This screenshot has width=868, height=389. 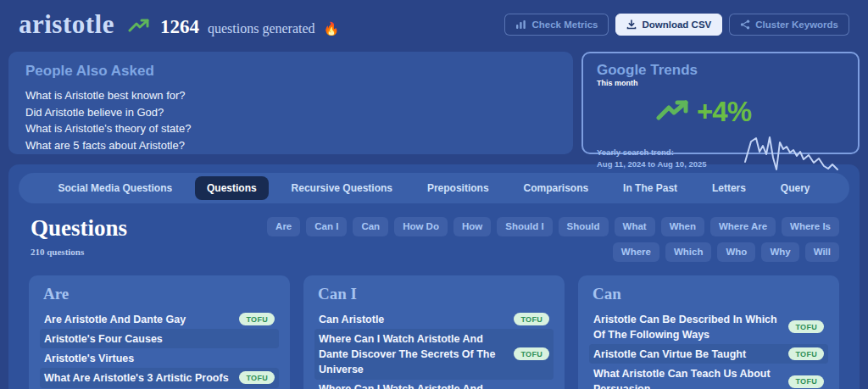 I want to click on question-text: Aristotle's Four Causes, so click(x=103, y=339).